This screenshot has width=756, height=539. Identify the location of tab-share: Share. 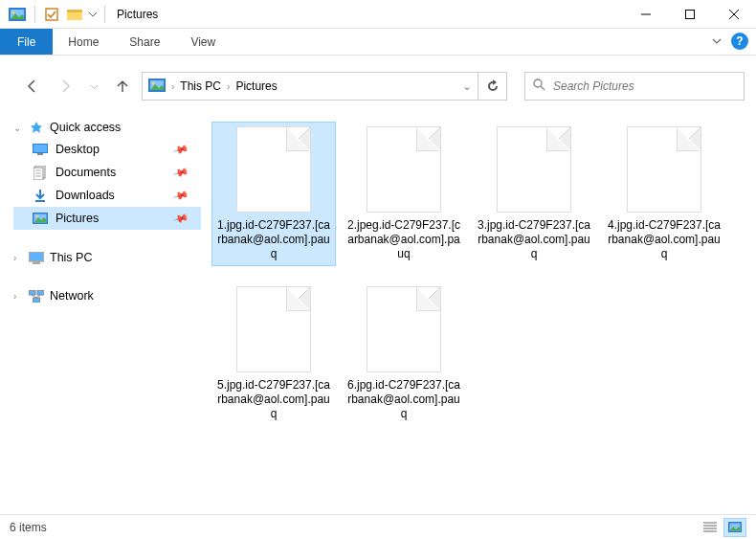
(145, 42).